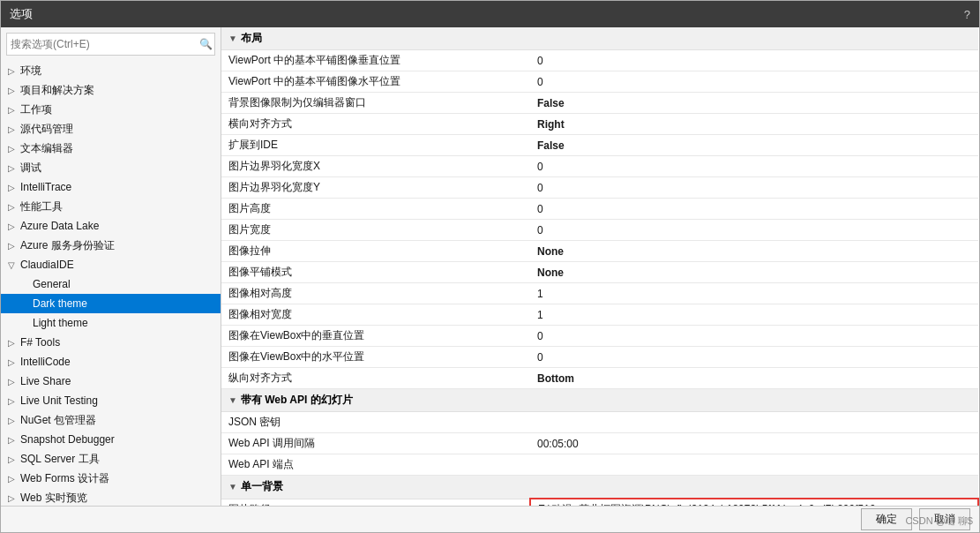 The height and width of the screenshot is (533, 980). I want to click on prop-value: E:\动漫+花儿框图资源\PNG\efbd2124ab18972b5f1fdac…, so click(754, 502).